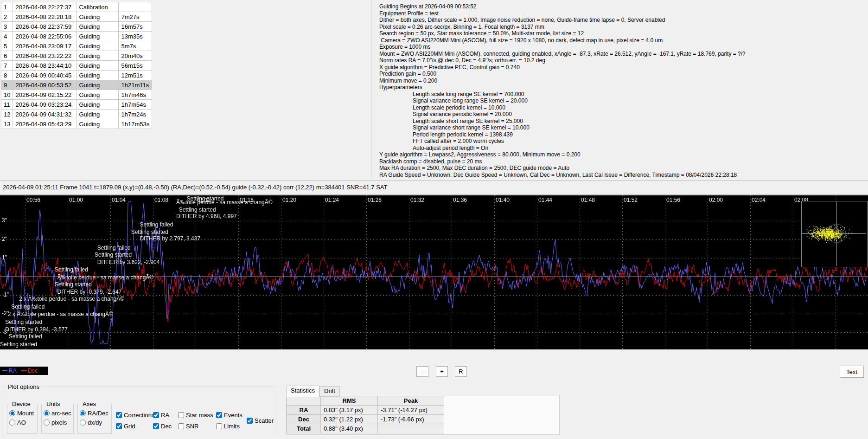 The width and height of the screenshot is (868, 439). What do you see at coordinates (97, 7) in the screenshot?
I see `session-type: Calibration` at bounding box center [97, 7].